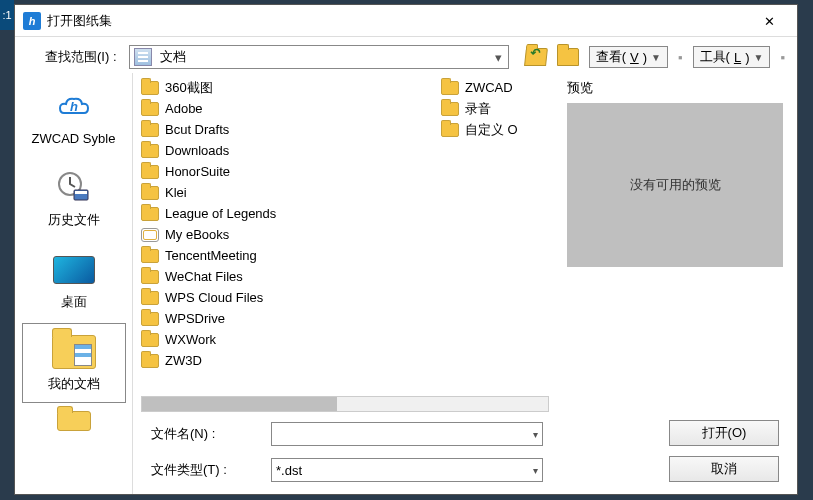 Image resolution: width=813 pixels, height=500 pixels. What do you see at coordinates (74, 270) in the screenshot?
I see `desktop-icon` at bounding box center [74, 270].